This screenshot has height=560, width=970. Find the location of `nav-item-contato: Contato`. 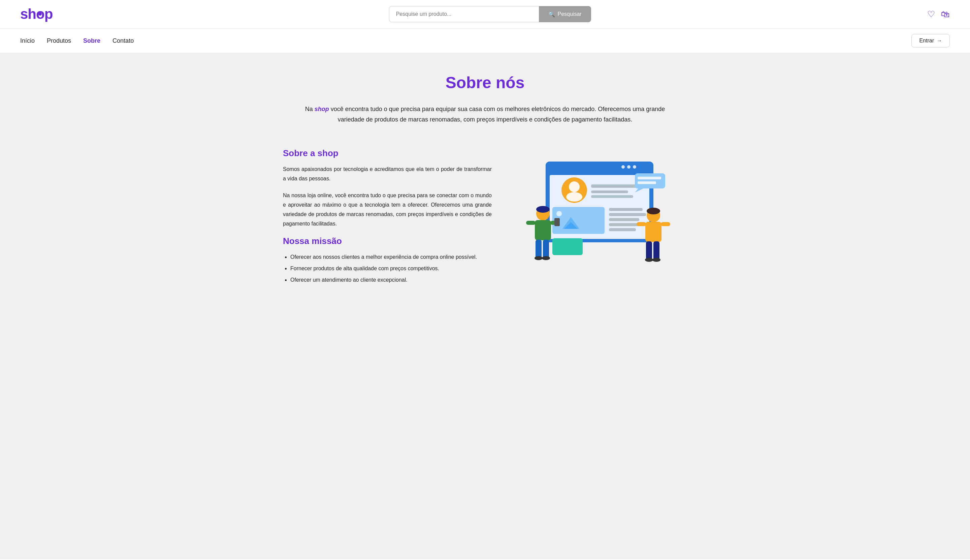

nav-item-contato: Contato is located at coordinates (123, 41).